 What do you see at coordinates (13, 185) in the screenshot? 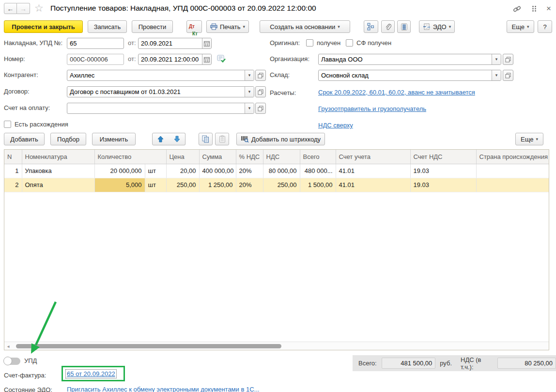
I see `cell-n: 2` at bounding box center [13, 185].